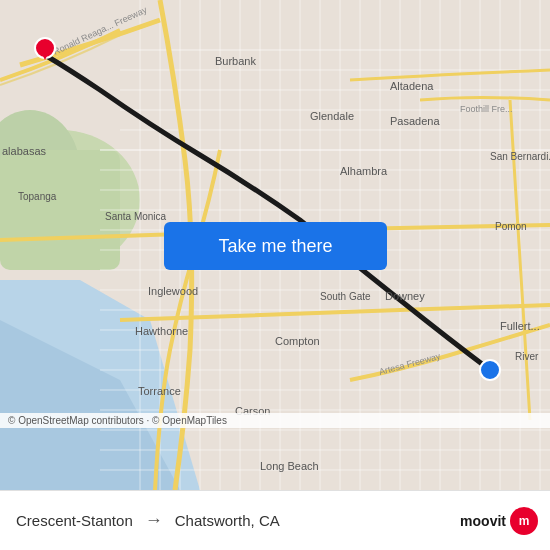 This screenshot has width=550, height=550. What do you see at coordinates (162, 331) in the screenshot?
I see `svg-text: Hawthorne` at bounding box center [162, 331].